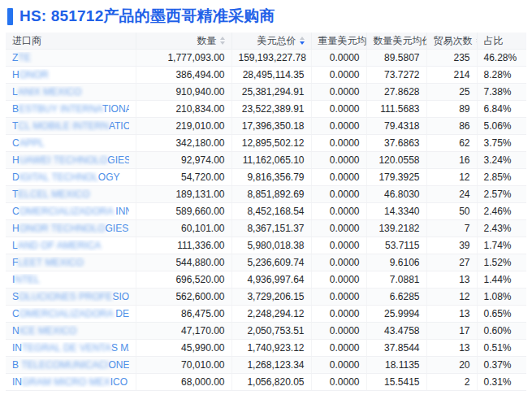 Image resolution: width=532 pixels, height=395 pixels. What do you see at coordinates (71, 75) in the screenshot?
I see `importer-link: HONOR` at bounding box center [71, 75].